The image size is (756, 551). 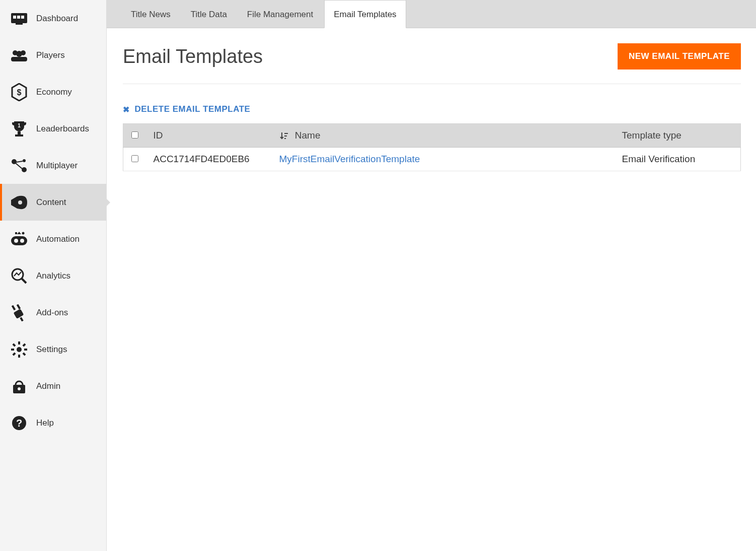 I want to click on tab-title-data: Title Data, so click(x=209, y=14).